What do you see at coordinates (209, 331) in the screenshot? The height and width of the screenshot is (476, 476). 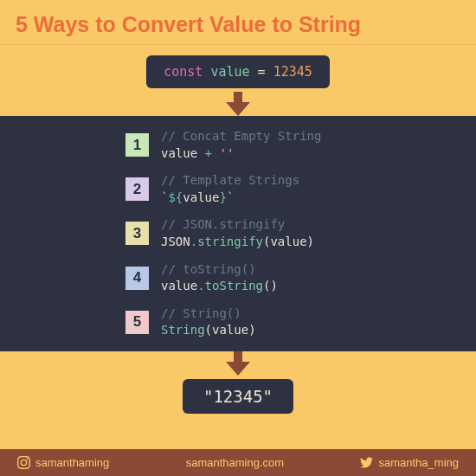 I see `code-line-5: String(value)` at bounding box center [209, 331].